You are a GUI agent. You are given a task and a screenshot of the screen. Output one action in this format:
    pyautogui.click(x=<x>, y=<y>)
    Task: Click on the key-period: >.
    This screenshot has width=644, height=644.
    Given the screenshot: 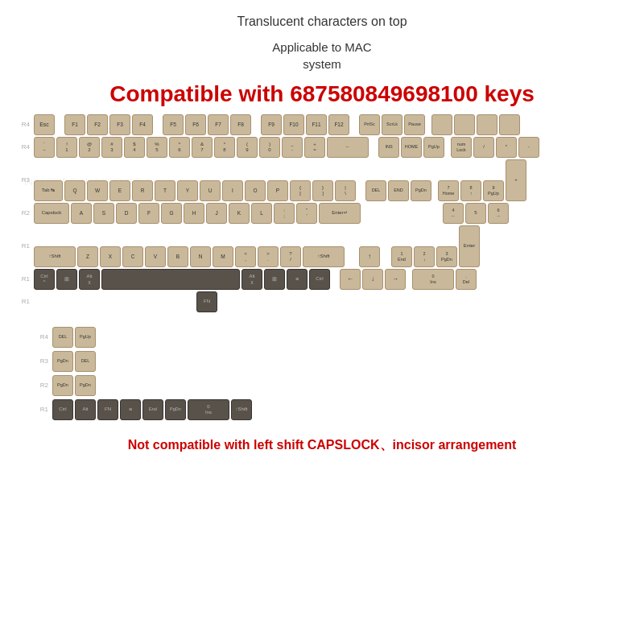 What is the action you would take?
    pyautogui.click(x=268, y=257)
    